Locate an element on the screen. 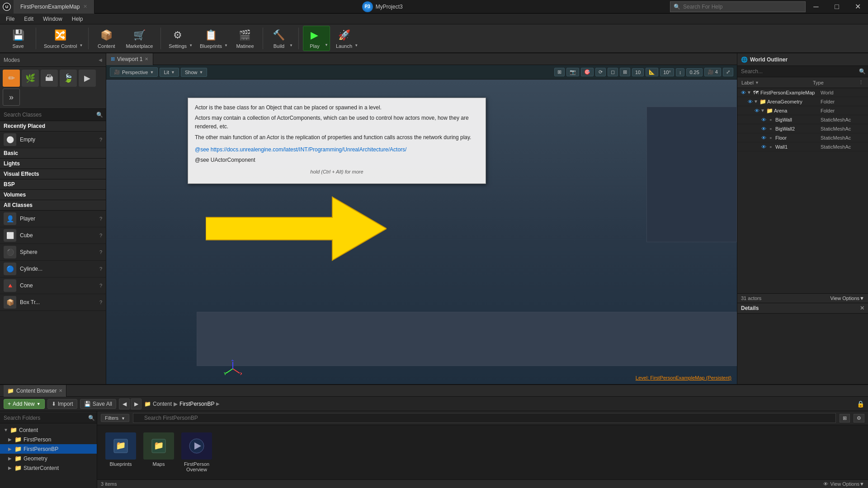  wo-item-wall1: 👁 ▫ Wall1 StaticMeshAc is located at coordinates (803, 147).